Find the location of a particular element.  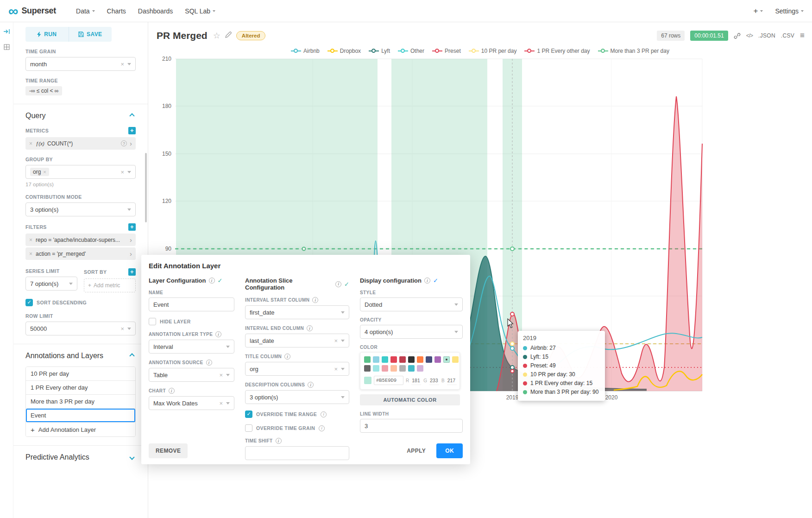

add-annotation-layer-button: Add Annotation Layer is located at coordinates (81, 430).